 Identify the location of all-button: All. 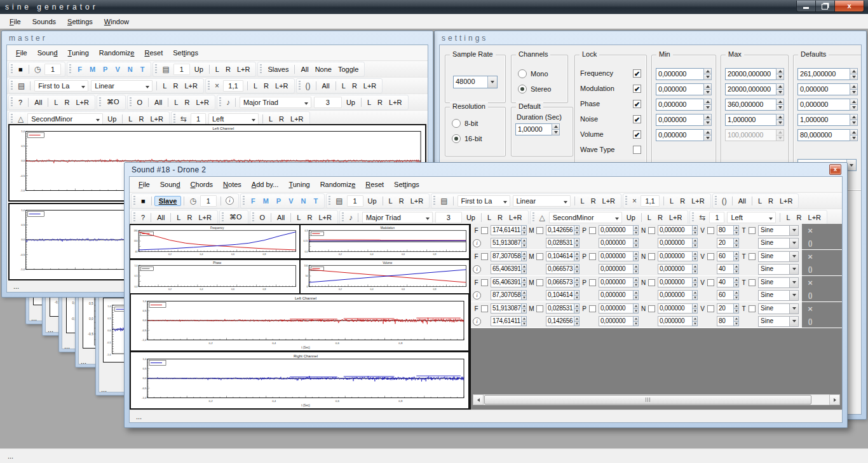
(742, 201).